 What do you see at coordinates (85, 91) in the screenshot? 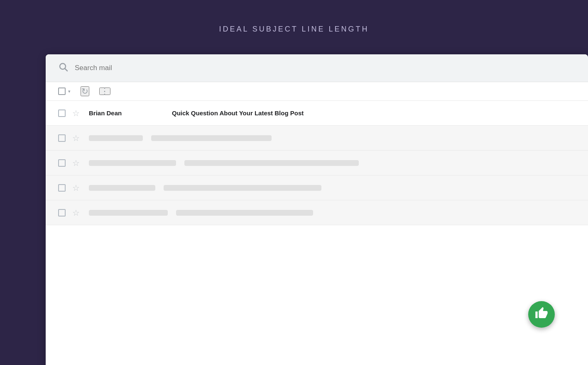
I see `refresh-button: ↻` at bounding box center [85, 91].